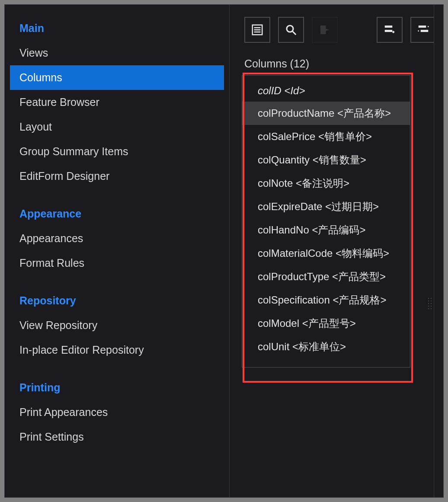  I want to click on column-display-name: 产品类型, so click(359, 277).